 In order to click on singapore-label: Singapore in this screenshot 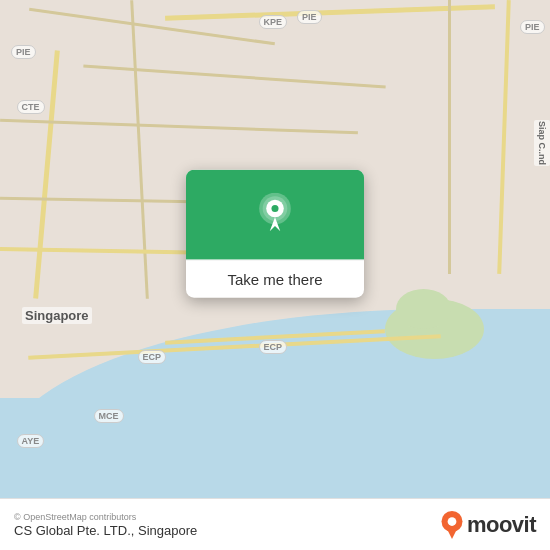, I will do `click(57, 316)`.